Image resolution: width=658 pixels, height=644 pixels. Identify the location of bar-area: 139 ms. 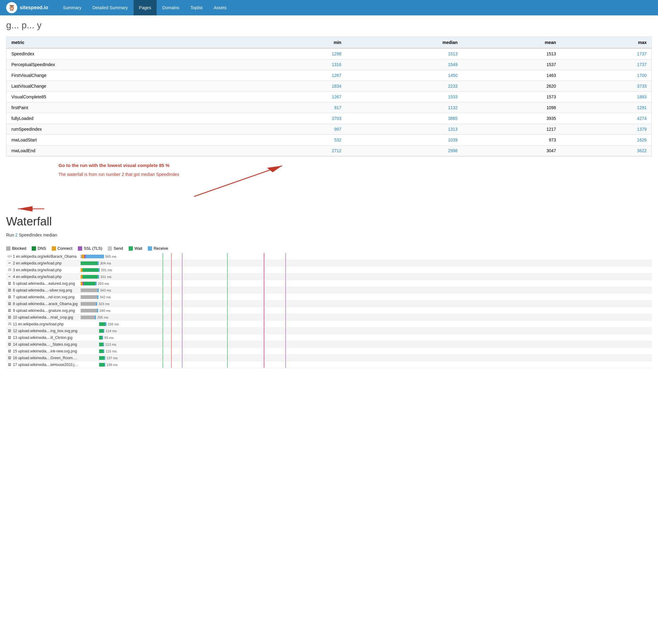
(366, 365).